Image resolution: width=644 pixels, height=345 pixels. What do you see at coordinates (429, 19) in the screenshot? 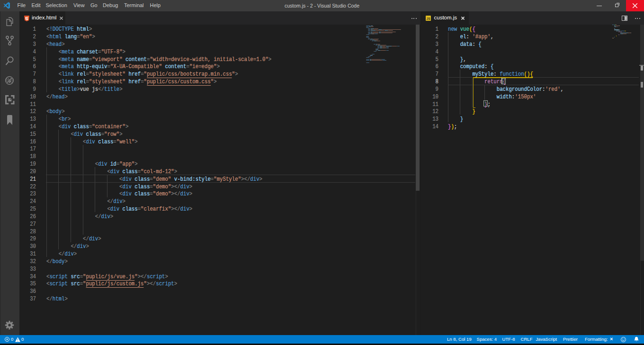
I see `svg-text: JS` at bounding box center [429, 19].